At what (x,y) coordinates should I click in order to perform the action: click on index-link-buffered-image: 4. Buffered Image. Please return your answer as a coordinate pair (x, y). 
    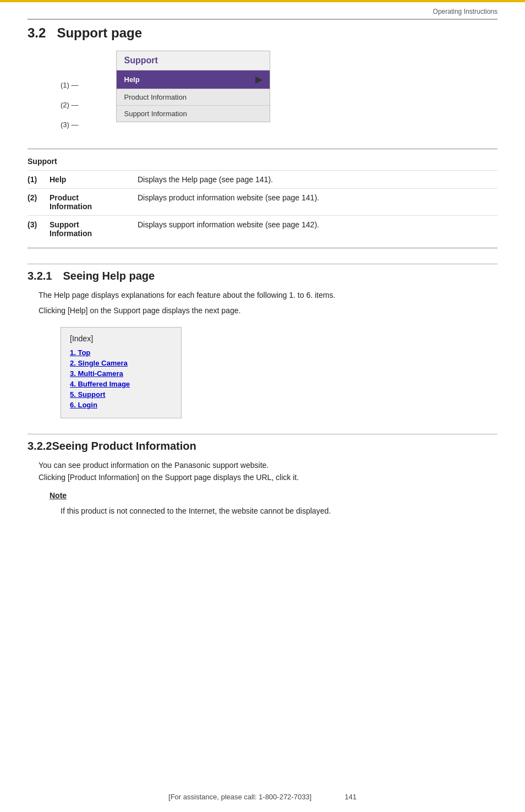
    Looking at the image, I should click on (121, 384).